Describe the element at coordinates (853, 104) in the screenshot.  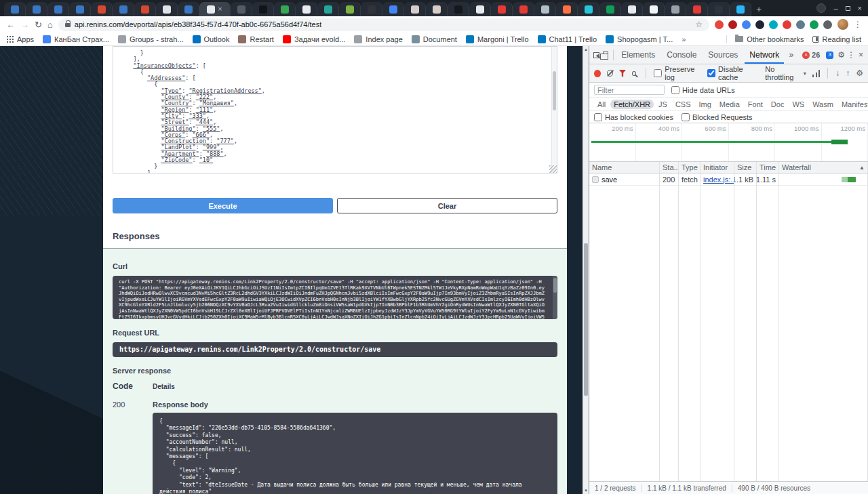
I see `type-filter-manifest: Manifest` at that location.